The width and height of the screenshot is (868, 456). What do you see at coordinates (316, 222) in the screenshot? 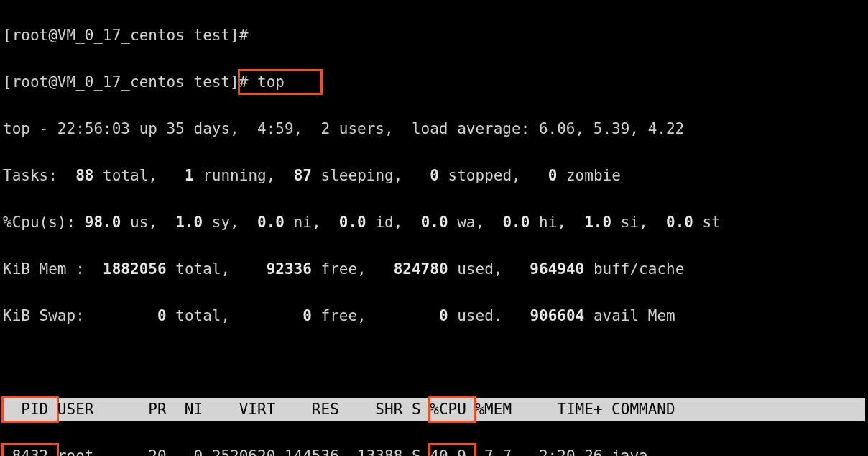
I see `t: ni,` at bounding box center [316, 222].